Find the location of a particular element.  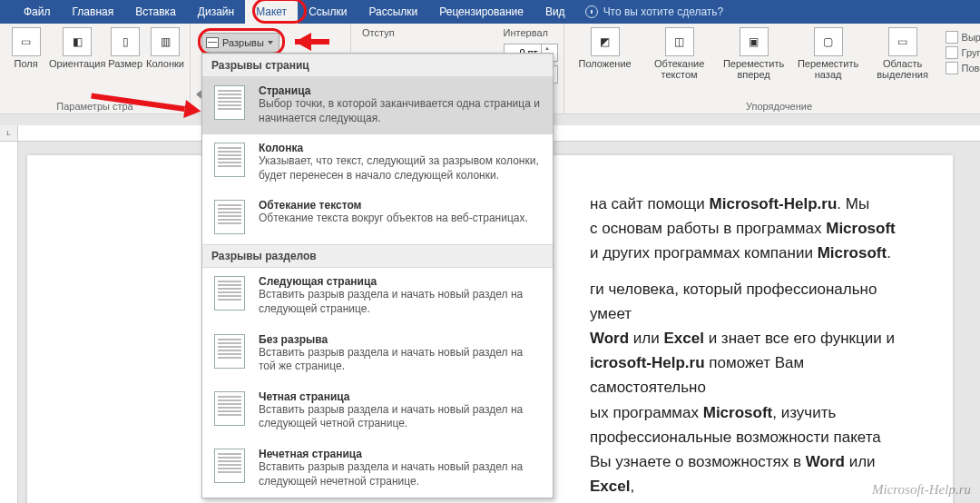

oddpage-break-icon is located at coordinates (230, 466).